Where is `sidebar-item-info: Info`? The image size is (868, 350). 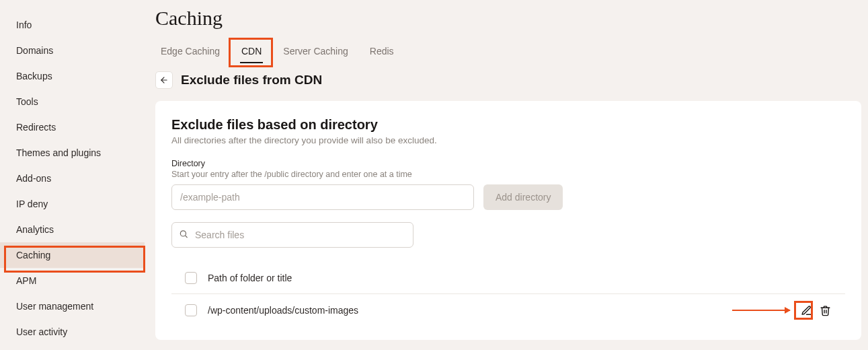
sidebar-item-info: Info is located at coordinates (73, 25).